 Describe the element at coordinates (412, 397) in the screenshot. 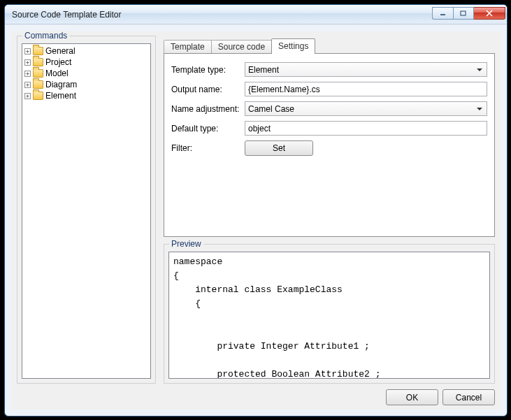

I see `ok-button: OK` at that location.